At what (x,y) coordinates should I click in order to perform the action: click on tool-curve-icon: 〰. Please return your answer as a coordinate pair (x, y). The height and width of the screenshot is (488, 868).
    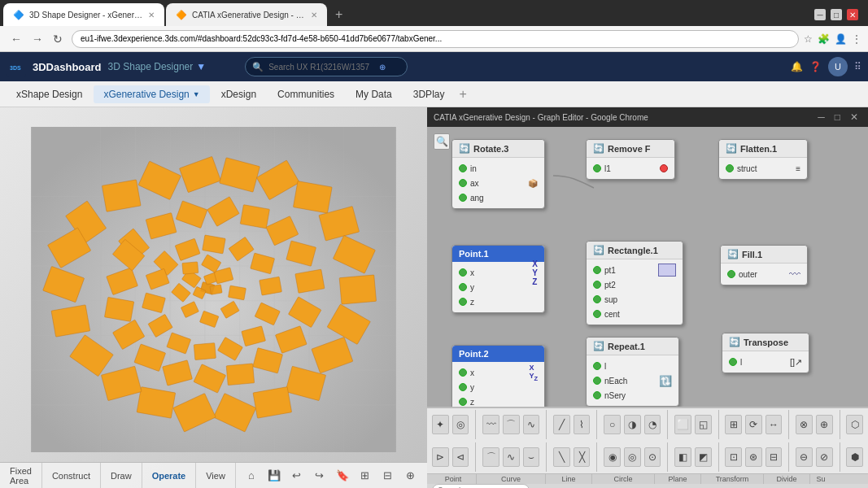
    Looking at the image, I should click on (491, 425).